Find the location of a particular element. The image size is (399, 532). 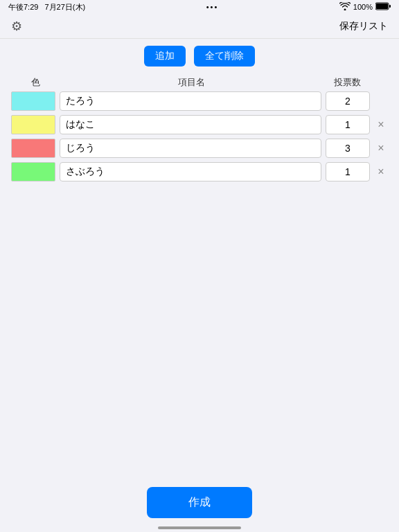

votes-column-header: 投票数 is located at coordinates (347, 82).